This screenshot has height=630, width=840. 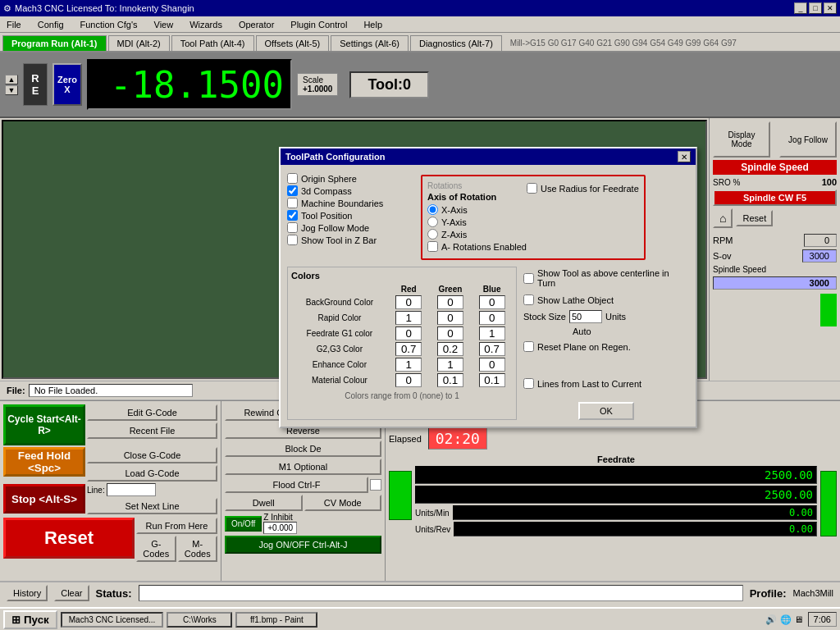 I want to click on cycle-start-button: Cycle Start<Alt-R>, so click(x=44, y=425).